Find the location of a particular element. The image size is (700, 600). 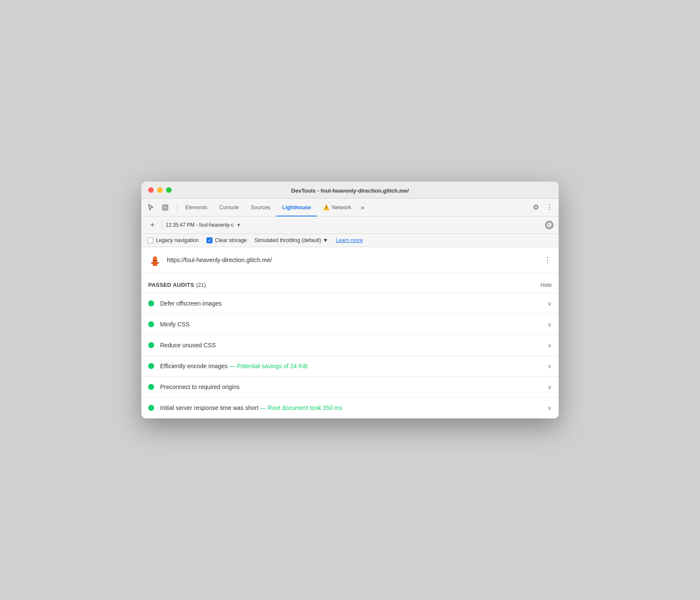

audit-label: Defer offscreen images is located at coordinates (351, 303).